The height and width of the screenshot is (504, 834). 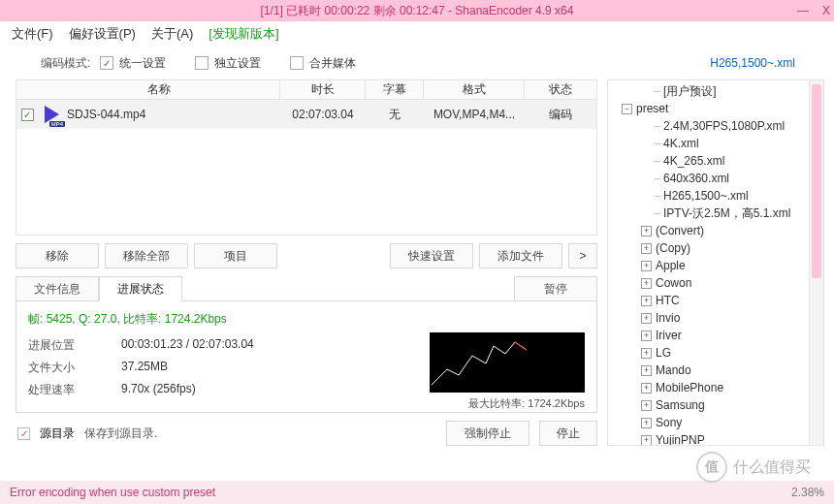 I want to click on remove-all-button: 移除全部, so click(x=146, y=256).